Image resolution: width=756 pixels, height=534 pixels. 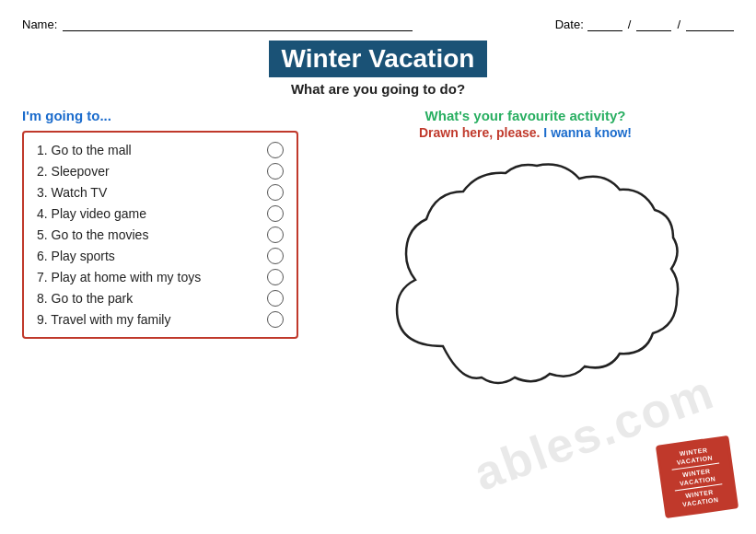 What do you see at coordinates (238, 24) in the screenshot?
I see `name-input-line` at bounding box center [238, 24].